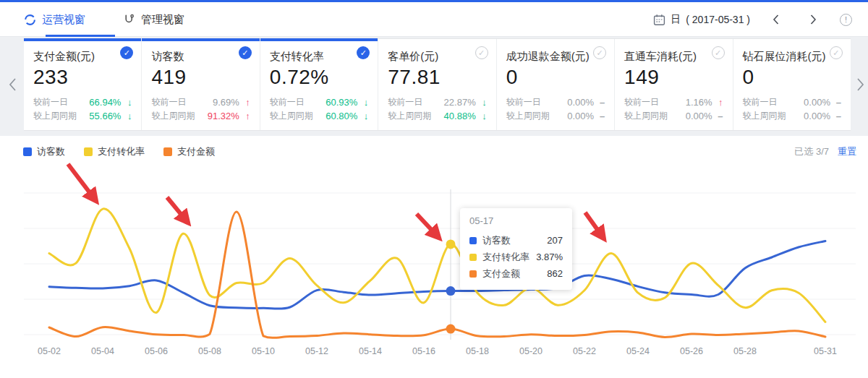  What do you see at coordinates (692, 351) in the screenshot?
I see `x-axis-label: 05-26` at bounding box center [692, 351].